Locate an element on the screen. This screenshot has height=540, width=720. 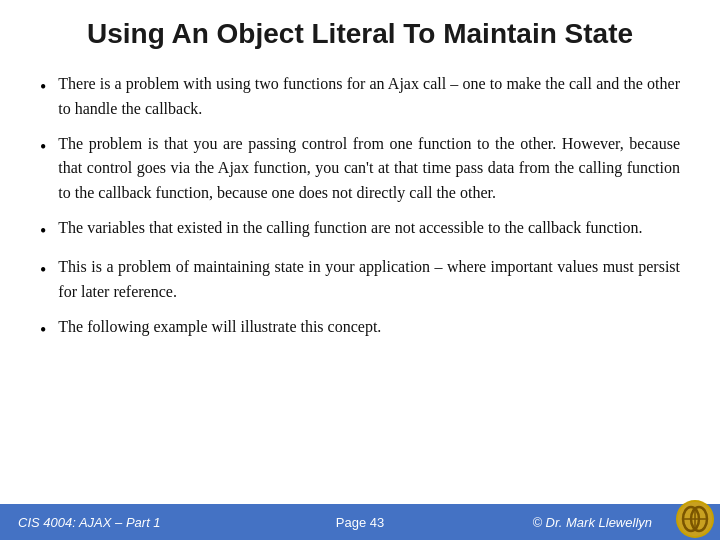
logo-svg is located at coordinates (695, 519).